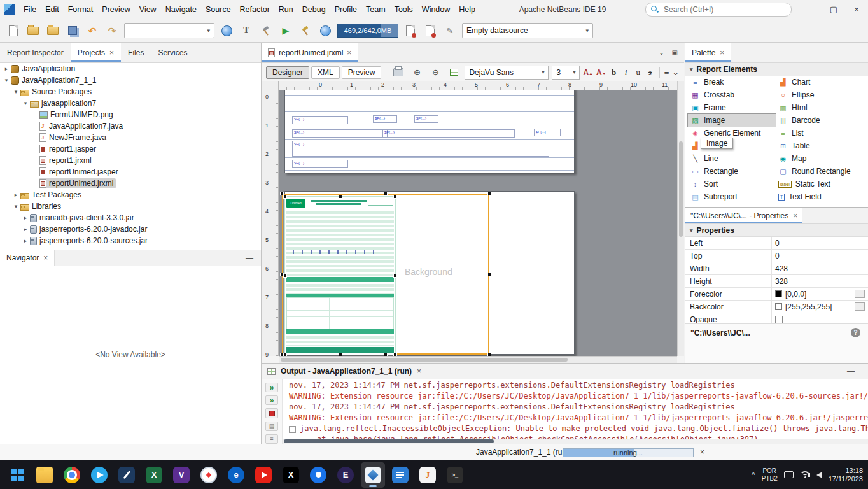 This screenshot has width=868, height=489. I want to click on tree-item-mariadb-java-client-3-3-0-jar: ▸mariadb-java-client-3.3.0.jar, so click(130, 218).